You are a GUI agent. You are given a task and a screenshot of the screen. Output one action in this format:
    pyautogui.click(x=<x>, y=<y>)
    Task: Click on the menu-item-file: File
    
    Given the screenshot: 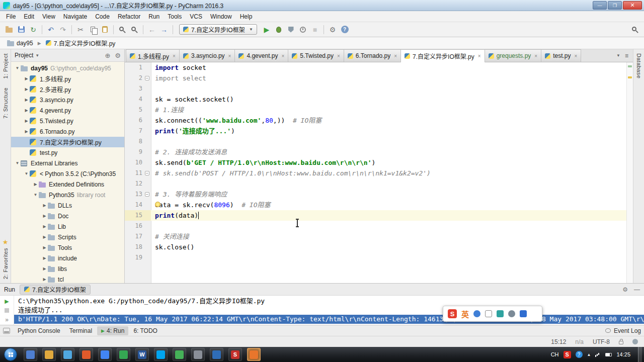 What is the action you would take?
    pyautogui.click(x=11, y=17)
    